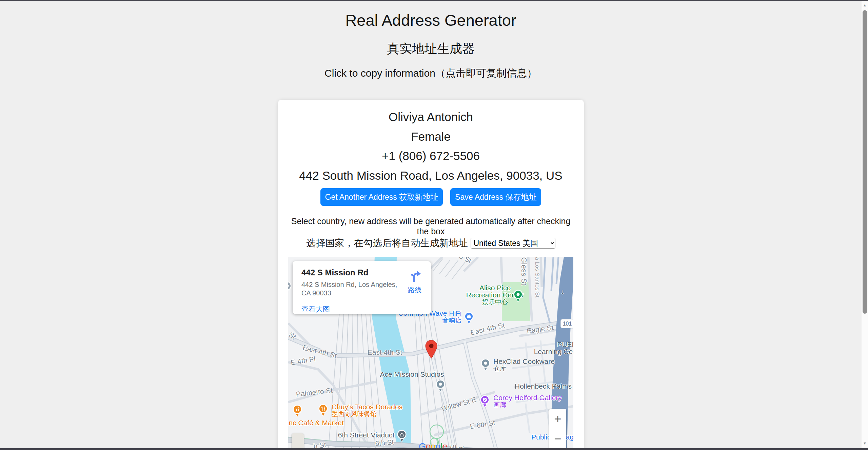 This screenshot has width=868, height=450. What do you see at coordinates (352, 273) in the screenshot?
I see `info-window-title: 442 S Mission Rd` at bounding box center [352, 273].